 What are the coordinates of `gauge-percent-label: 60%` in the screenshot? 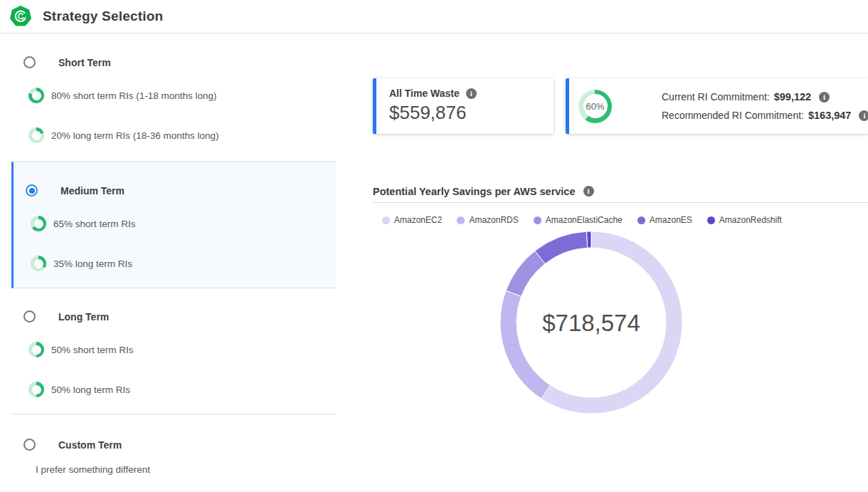 It's located at (595, 107).